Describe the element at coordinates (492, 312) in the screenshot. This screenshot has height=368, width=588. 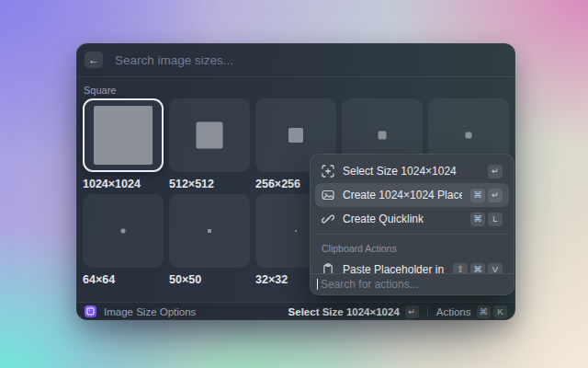
I see `shortcut-keys: ⌘ K` at that location.